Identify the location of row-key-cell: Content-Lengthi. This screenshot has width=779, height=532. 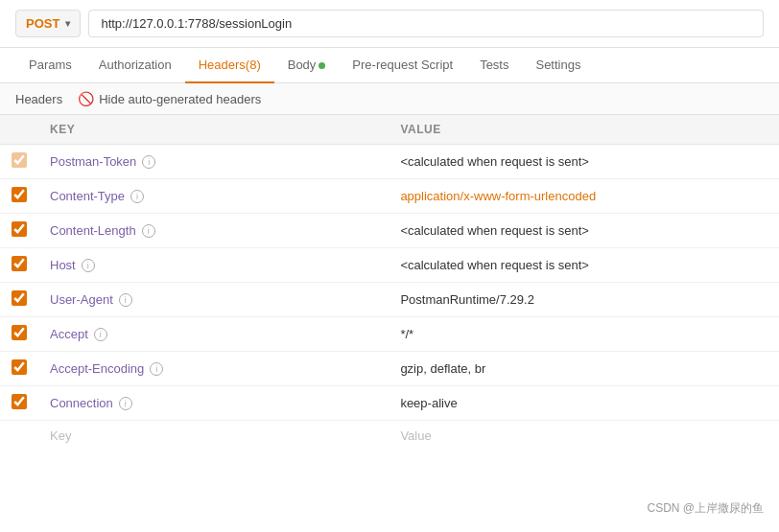
(213, 231).